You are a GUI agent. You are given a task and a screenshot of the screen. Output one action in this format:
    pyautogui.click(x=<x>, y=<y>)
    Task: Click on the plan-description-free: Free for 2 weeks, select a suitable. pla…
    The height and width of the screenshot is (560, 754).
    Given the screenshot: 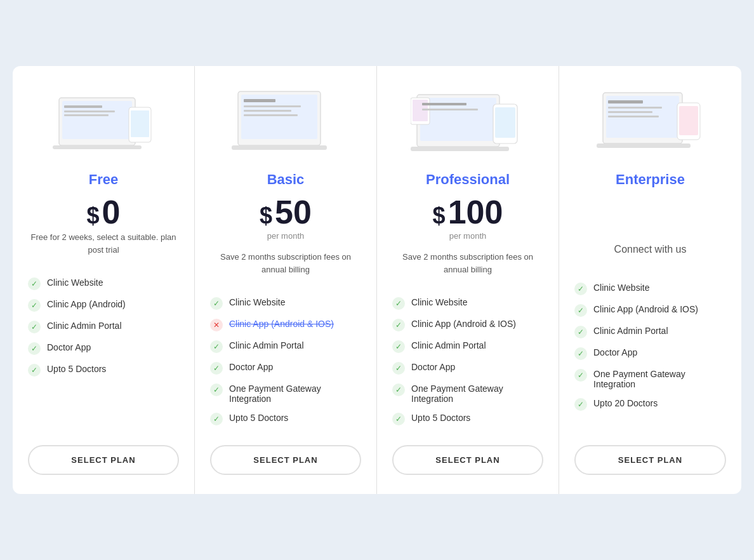 What is the action you would take?
    pyautogui.click(x=103, y=247)
    